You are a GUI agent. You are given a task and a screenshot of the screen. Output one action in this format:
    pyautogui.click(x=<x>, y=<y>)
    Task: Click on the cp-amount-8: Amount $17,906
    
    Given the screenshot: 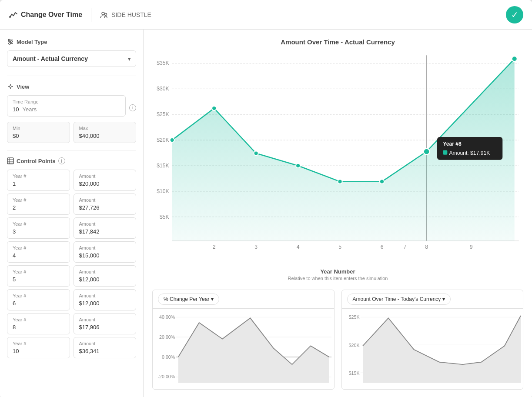 What is the action you would take?
    pyautogui.click(x=105, y=324)
    